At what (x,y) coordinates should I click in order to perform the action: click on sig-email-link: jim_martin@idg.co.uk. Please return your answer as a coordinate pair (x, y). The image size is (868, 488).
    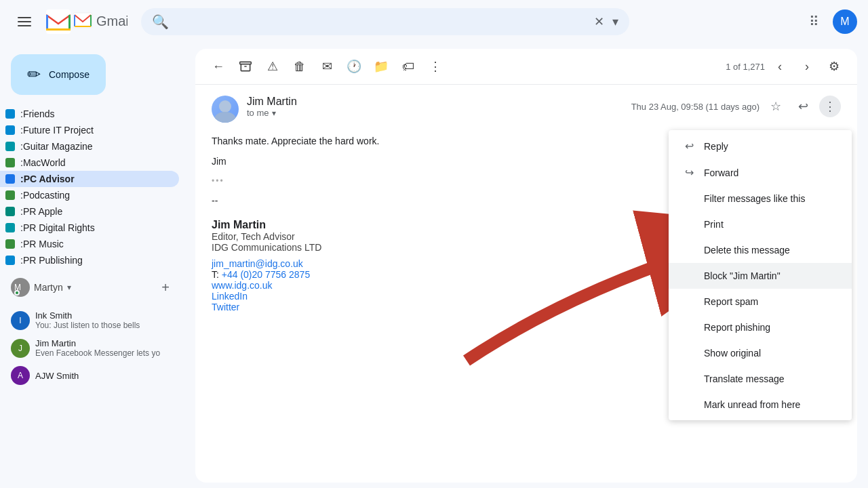
    Looking at the image, I should click on (258, 264).